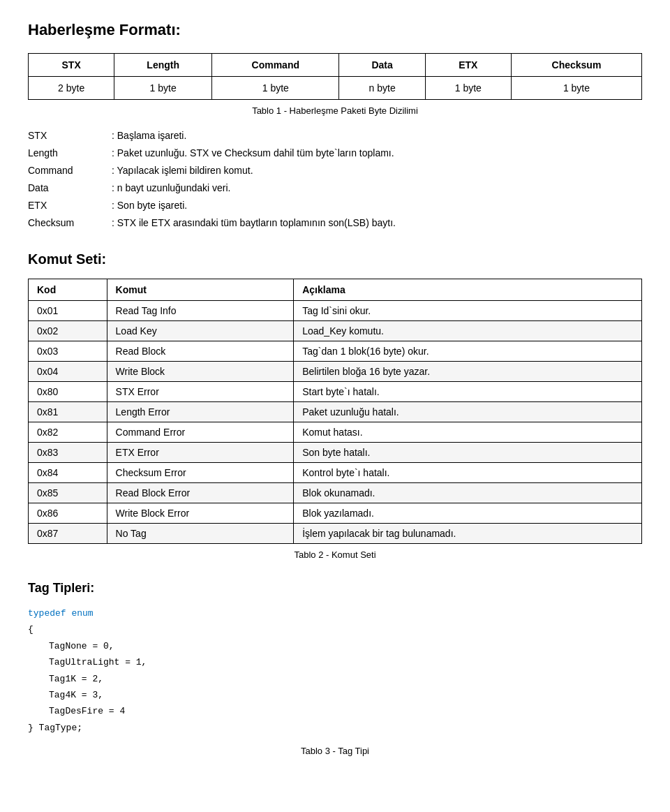  I want to click on definition-value: : Son byte işareti., so click(377, 205).